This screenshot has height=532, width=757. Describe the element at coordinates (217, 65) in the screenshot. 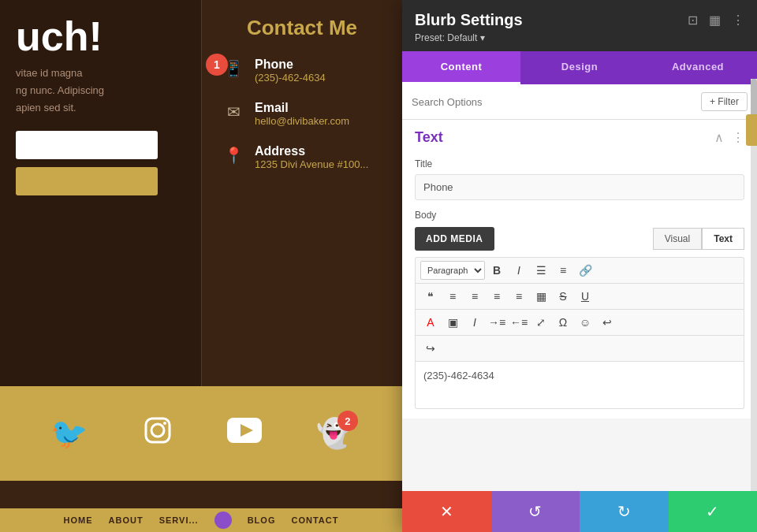

I see `badge-1: 1` at that location.